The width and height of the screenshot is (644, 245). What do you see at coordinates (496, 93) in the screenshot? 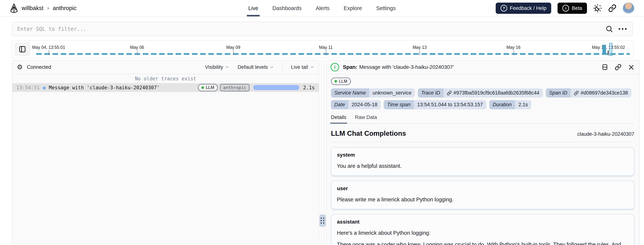
I see `trace-id-value: #973fba5919cf9c618aafdb2635f68c44` at bounding box center [496, 93].